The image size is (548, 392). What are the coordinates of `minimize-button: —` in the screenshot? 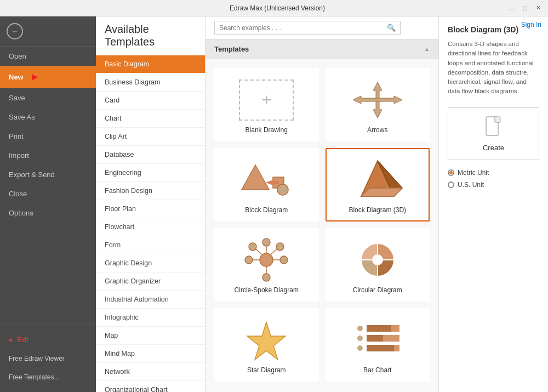 It's located at (512, 8).